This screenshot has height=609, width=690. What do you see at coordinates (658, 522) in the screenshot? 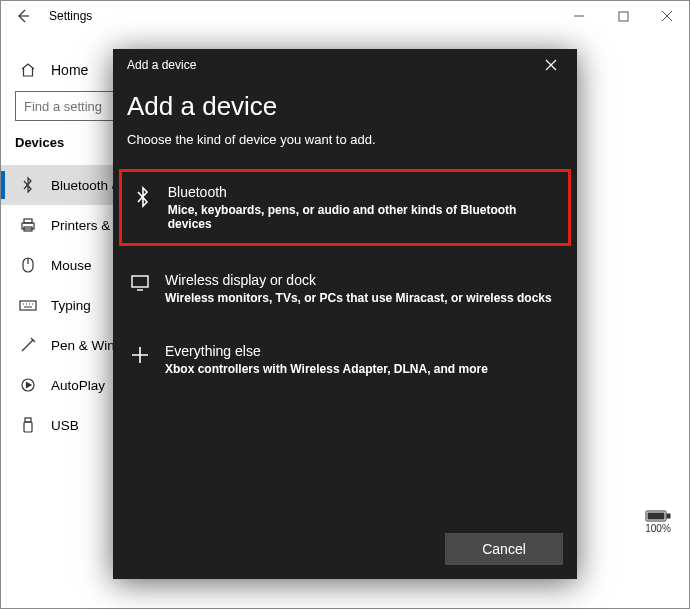
I see `battery-status: 100%` at bounding box center [658, 522].